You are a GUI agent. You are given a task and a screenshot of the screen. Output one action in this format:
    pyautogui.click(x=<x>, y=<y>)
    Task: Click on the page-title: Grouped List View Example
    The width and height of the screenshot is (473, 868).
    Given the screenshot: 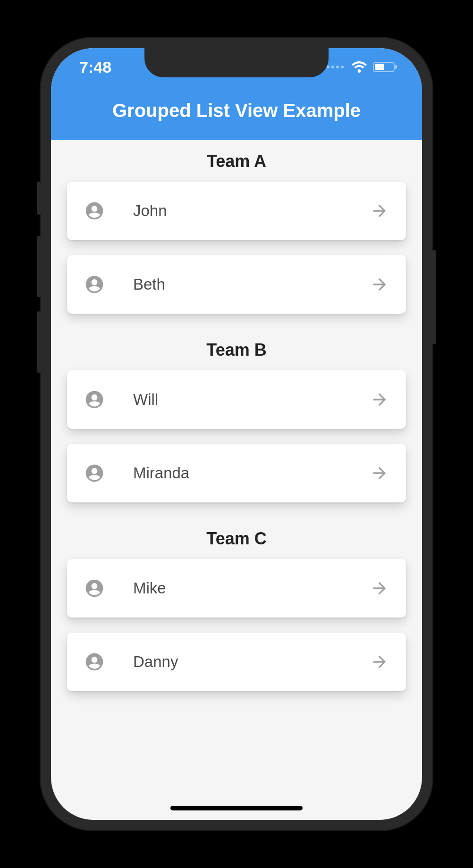 What is the action you would take?
    pyautogui.click(x=236, y=110)
    